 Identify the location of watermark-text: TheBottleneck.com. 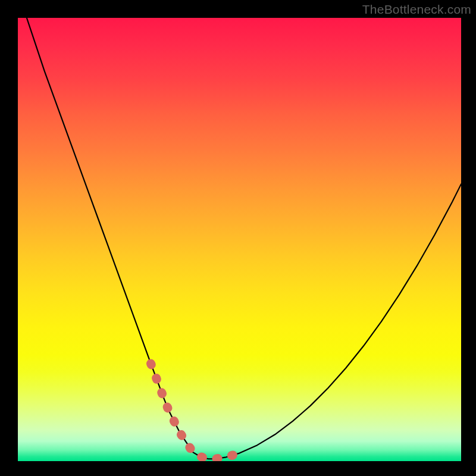
(416, 10).